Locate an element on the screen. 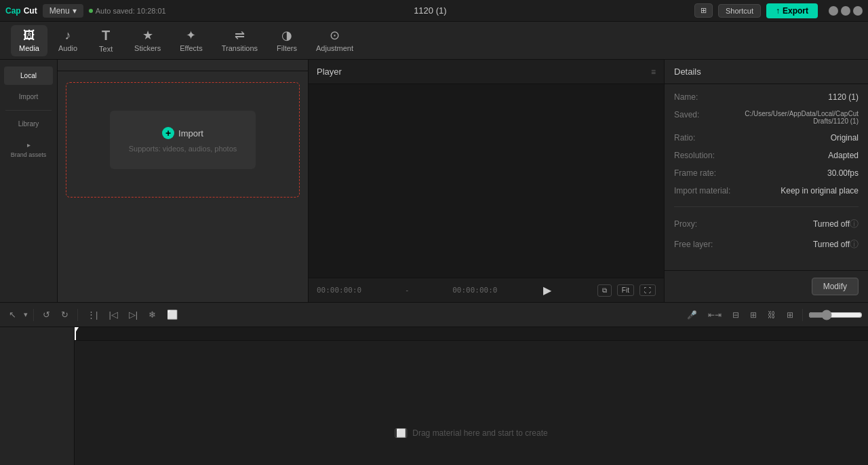 The width and height of the screenshot is (868, 465). player-play-button: ▶ is located at coordinates (547, 291).